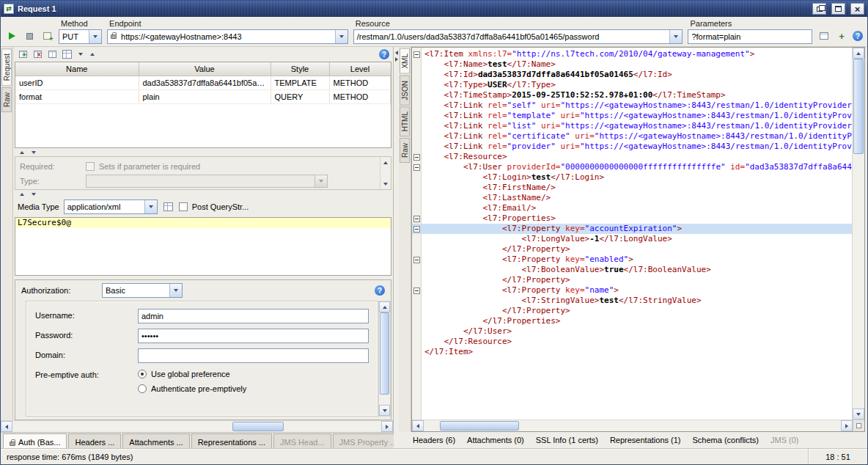  Describe the element at coordinates (90, 166) in the screenshot. I see `required-checkbox` at that location.